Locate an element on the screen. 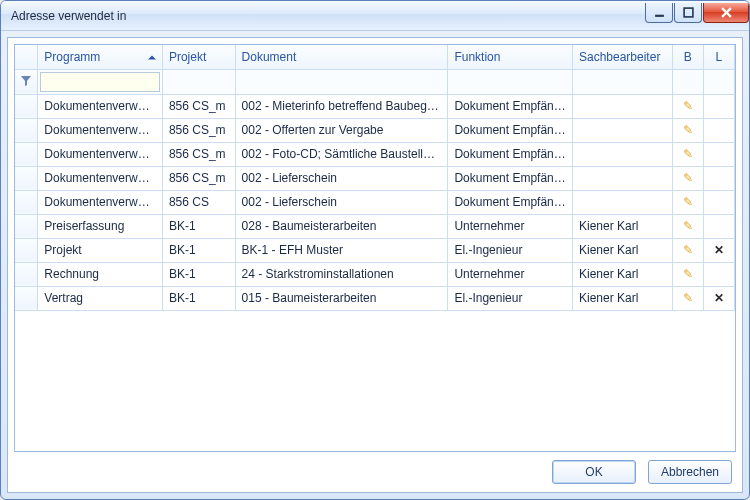 The width and height of the screenshot is (750, 500). x-icon: ✕ is located at coordinates (719, 298).